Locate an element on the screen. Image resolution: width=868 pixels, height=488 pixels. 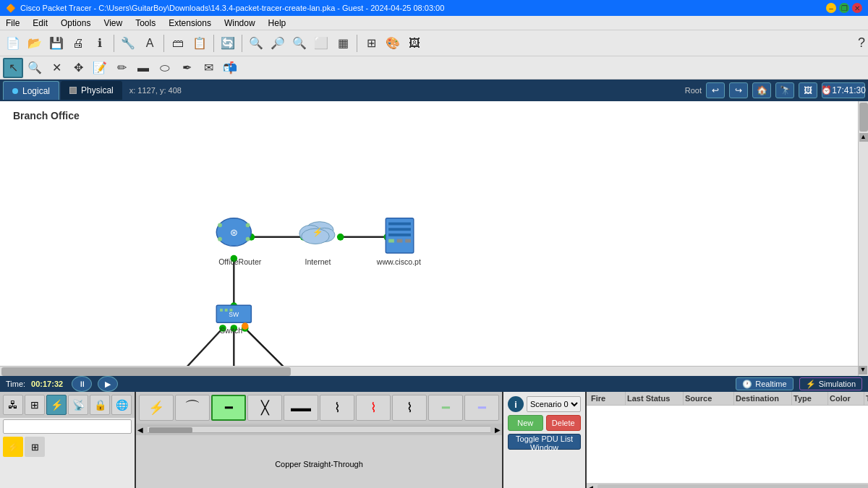
menu-edit: Edit is located at coordinates (41, 23).